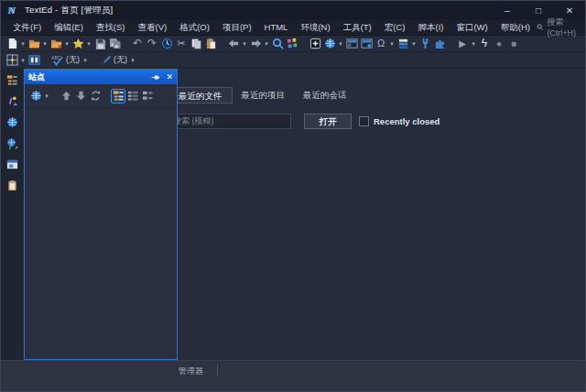 The width and height of the screenshot is (586, 392). I want to click on wrench-icon, so click(425, 44).